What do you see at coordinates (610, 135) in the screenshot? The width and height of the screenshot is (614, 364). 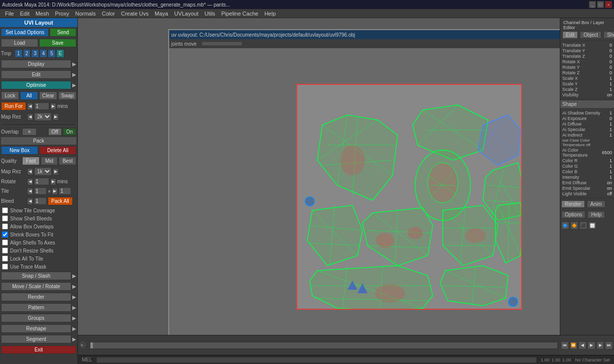 I see `ai-indirect-value: 1` at bounding box center [610, 135].